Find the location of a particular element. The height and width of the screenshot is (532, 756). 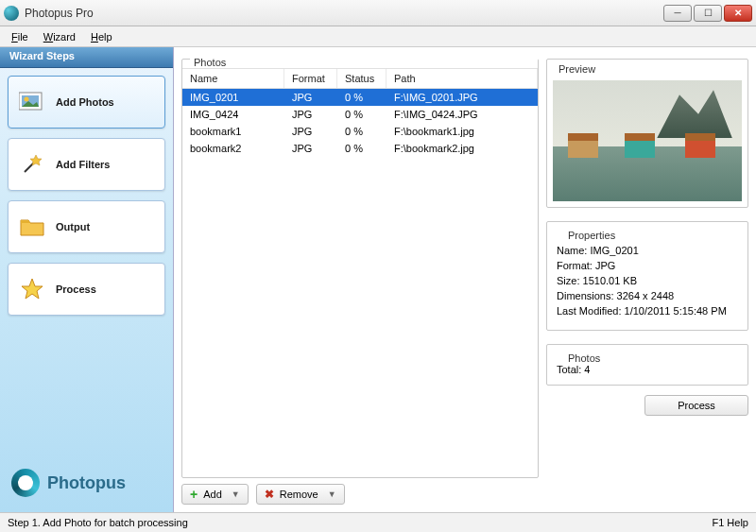

properties-group: Properties Name: IMG_0201 Format: JPG Si… is located at coordinates (647, 276).